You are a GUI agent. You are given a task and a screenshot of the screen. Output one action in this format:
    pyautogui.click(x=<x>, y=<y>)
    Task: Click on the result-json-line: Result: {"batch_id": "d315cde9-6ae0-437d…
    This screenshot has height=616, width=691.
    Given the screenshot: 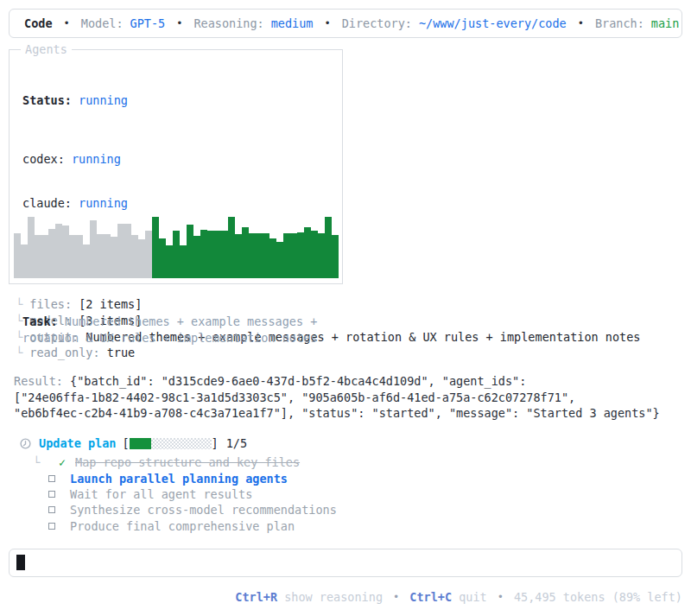 What is the action you would take?
    pyautogui.click(x=348, y=382)
    